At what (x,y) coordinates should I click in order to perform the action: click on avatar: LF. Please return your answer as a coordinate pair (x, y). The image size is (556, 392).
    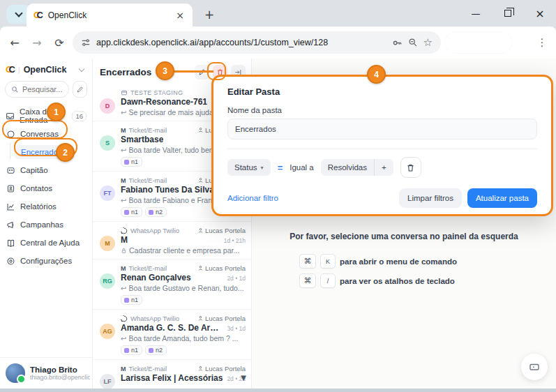
    Looking at the image, I should click on (107, 381).